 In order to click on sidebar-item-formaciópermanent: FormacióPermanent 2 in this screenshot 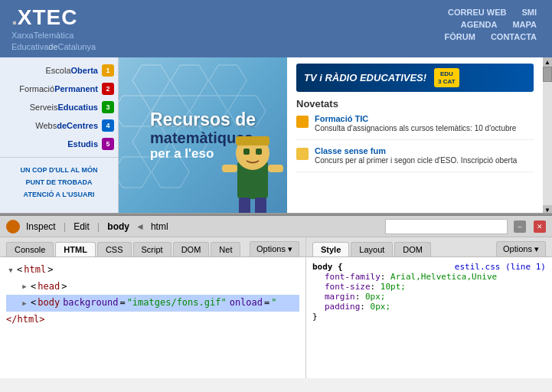, I will do `click(59, 89)`.